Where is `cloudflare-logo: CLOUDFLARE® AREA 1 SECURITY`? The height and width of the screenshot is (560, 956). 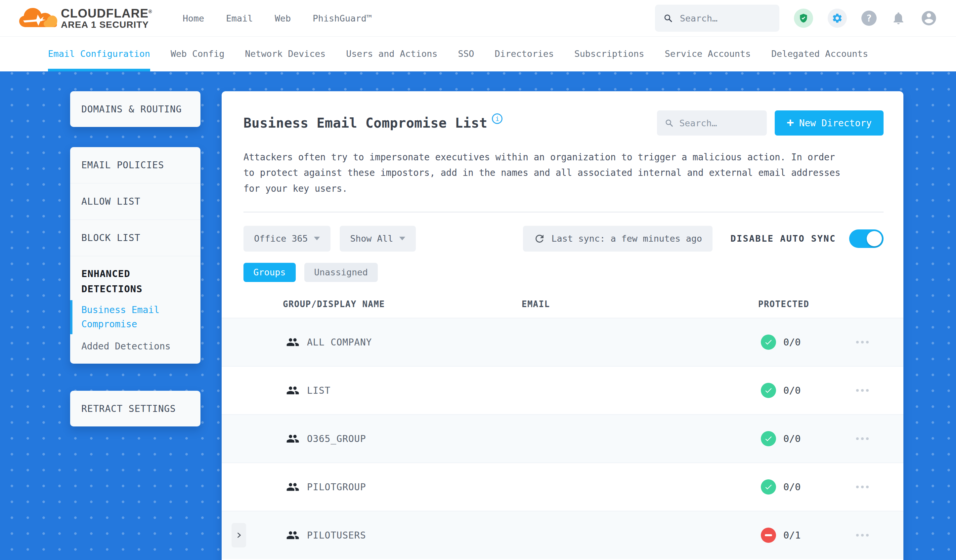
cloudflare-logo: CLOUDFLARE® AREA 1 SECURITY is located at coordinates (85, 18).